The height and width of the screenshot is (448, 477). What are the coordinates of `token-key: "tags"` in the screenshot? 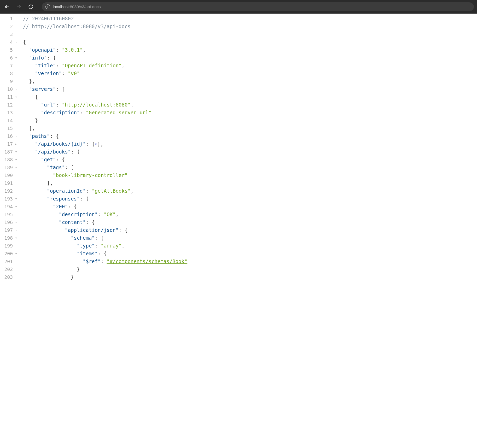 It's located at (56, 167).